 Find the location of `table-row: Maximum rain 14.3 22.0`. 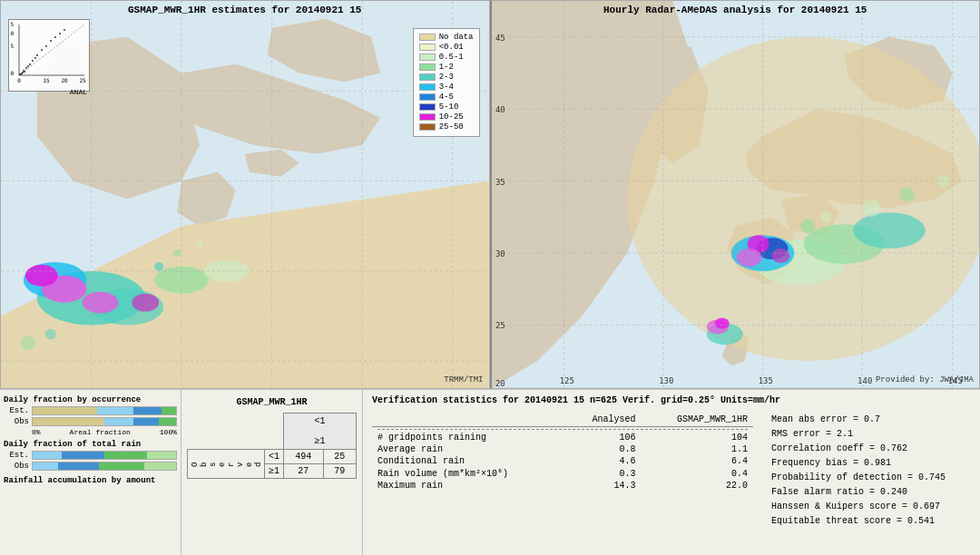

table-row: Maximum rain 14.3 22.0 is located at coordinates (563, 486).